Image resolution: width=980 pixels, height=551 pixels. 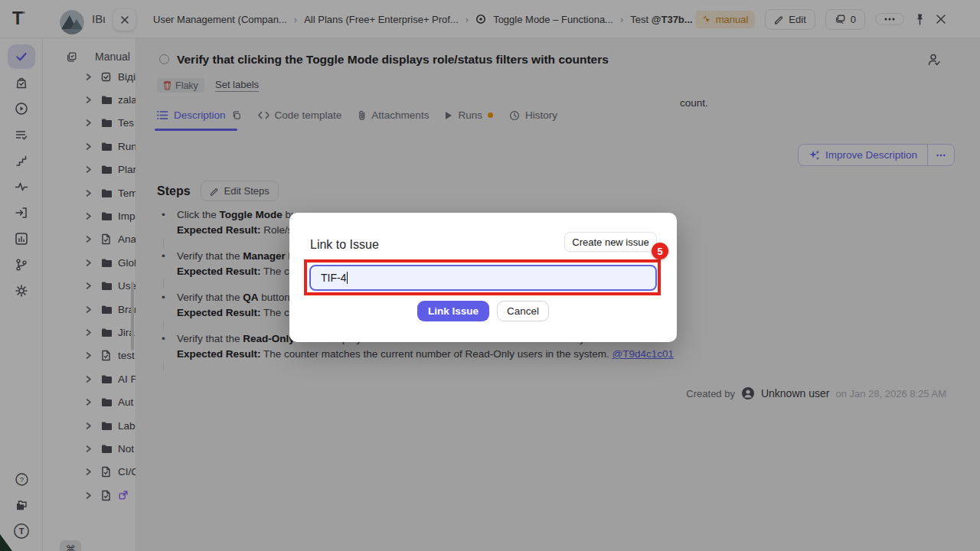 What do you see at coordinates (611, 242) in the screenshot?
I see `create-new-issue-button: Create new issue` at bounding box center [611, 242].